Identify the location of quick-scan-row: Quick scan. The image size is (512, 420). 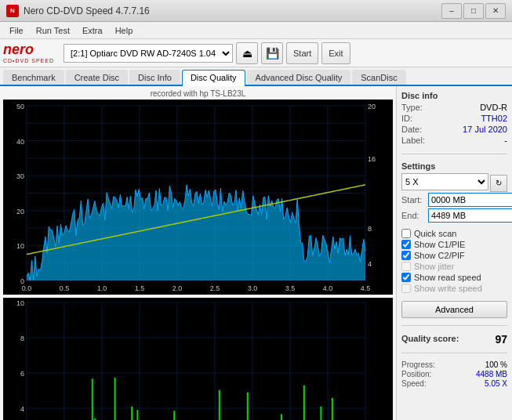
(455, 234).